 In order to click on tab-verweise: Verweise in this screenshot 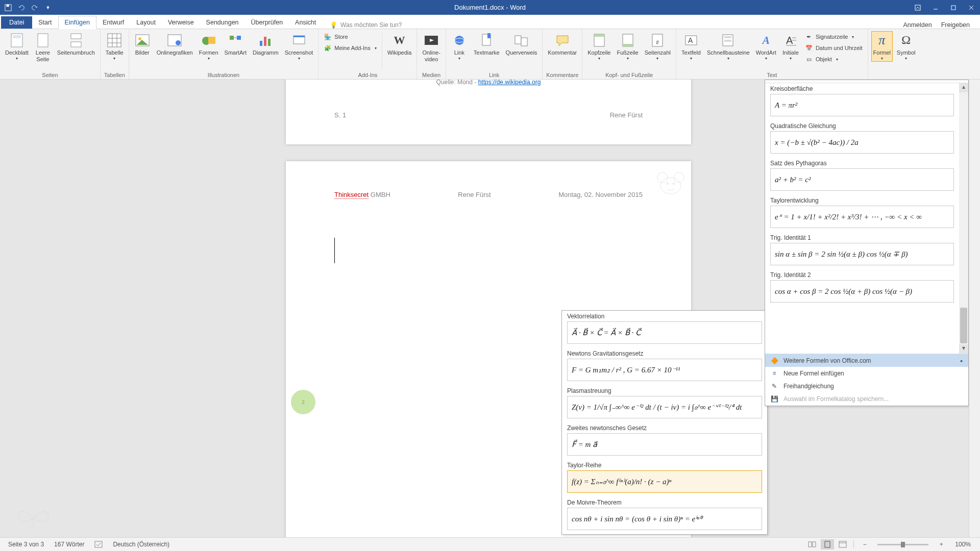, I will do `click(181, 22)`.